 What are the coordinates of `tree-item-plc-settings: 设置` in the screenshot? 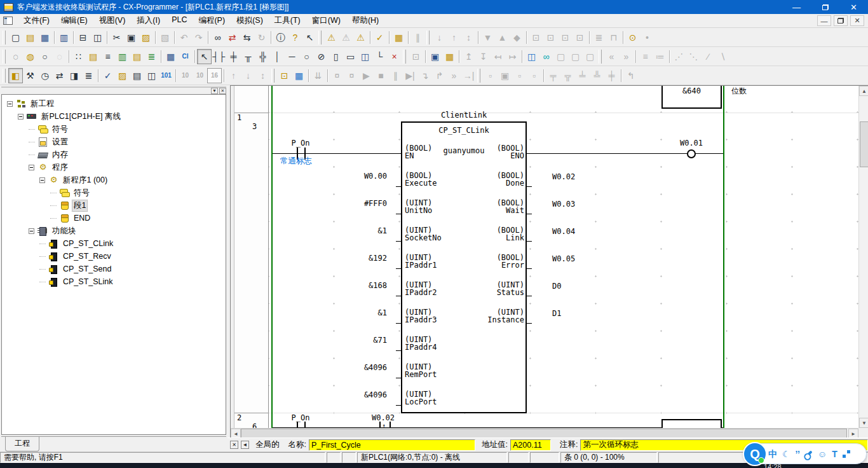 It's located at (114, 142).